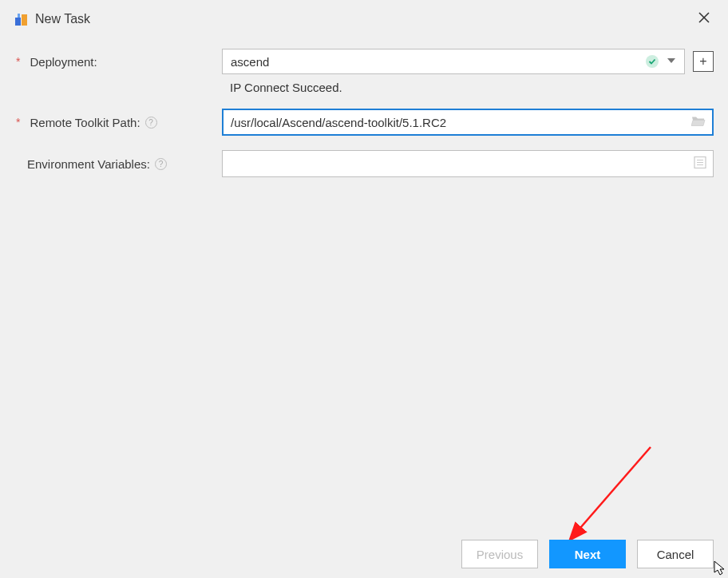 The image size is (728, 578). Describe the element at coordinates (468, 164) in the screenshot. I see `field-env` at that location.